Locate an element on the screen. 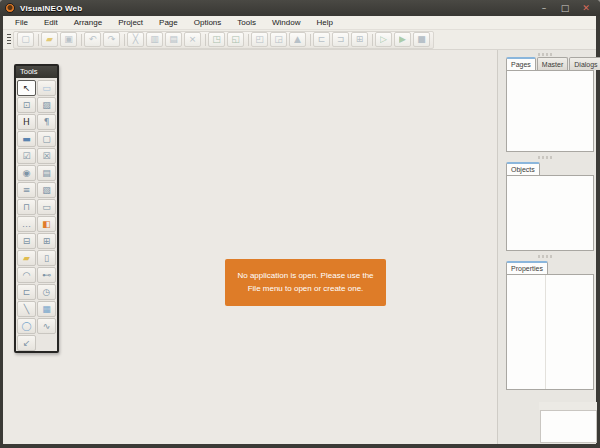 This screenshot has width=600, height=448. tool-button-icon: ▨ is located at coordinates (46, 105).